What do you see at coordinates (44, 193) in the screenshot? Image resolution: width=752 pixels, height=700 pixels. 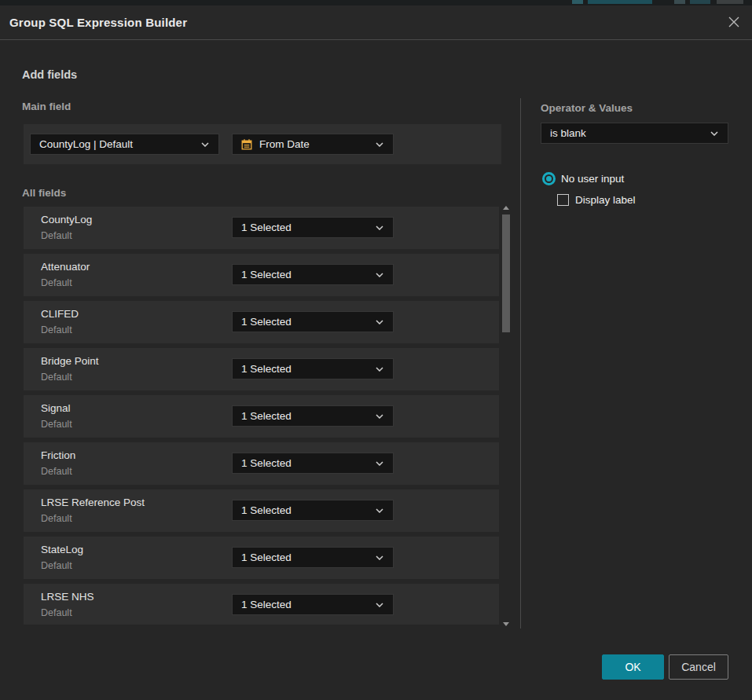 I see `all-fields-label: All fields` at bounding box center [44, 193].